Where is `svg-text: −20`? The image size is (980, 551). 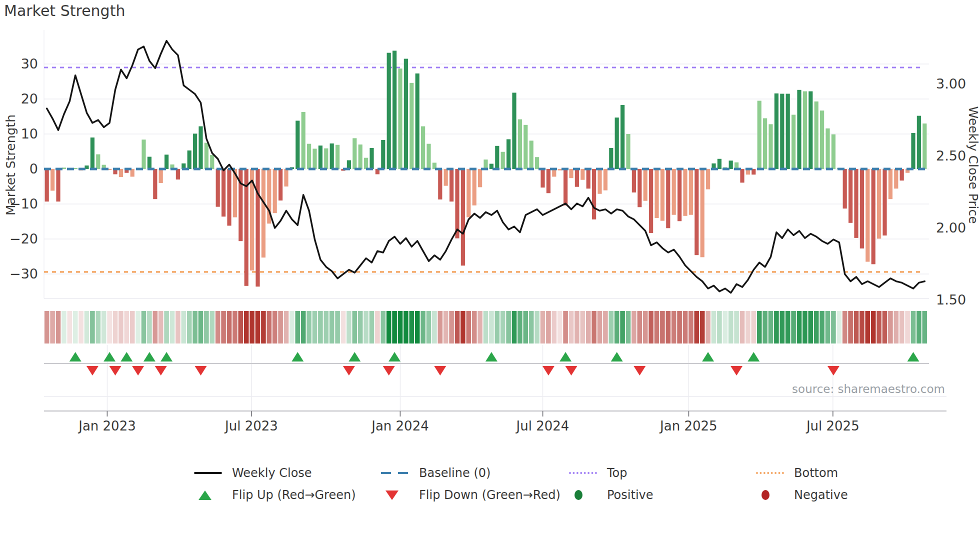
svg-text: −20 is located at coordinates (24, 239).